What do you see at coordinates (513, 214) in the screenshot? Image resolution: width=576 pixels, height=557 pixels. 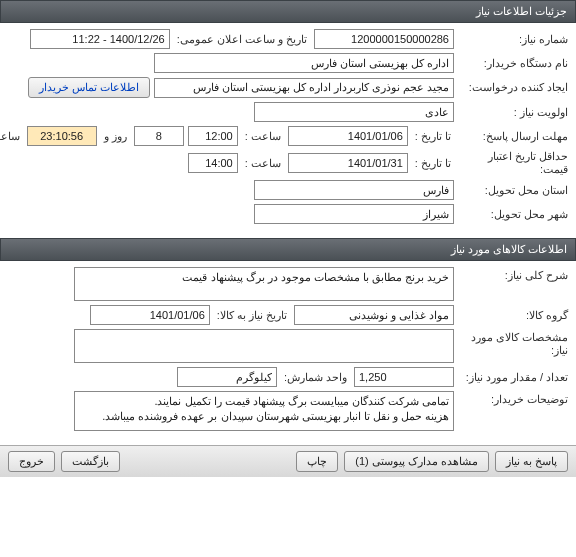 I see `label-city: شهر محل تحویل:` at bounding box center [513, 214].